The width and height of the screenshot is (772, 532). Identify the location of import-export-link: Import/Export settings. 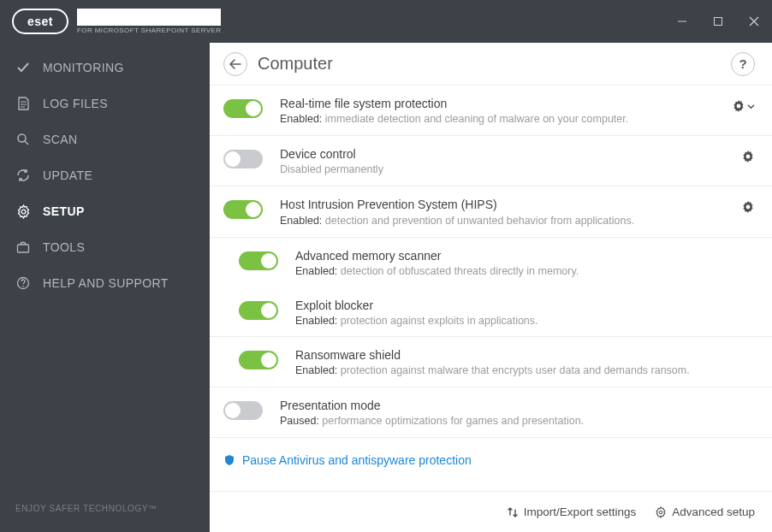
(572, 511).